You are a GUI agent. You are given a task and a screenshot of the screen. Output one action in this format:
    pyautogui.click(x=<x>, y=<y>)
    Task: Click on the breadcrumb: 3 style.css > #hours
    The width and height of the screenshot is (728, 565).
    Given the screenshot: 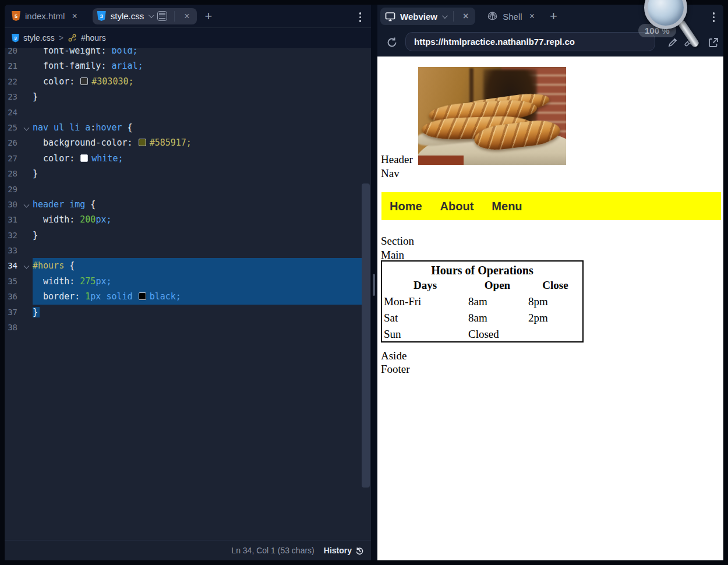 What is the action you would take?
    pyautogui.click(x=188, y=38)
    